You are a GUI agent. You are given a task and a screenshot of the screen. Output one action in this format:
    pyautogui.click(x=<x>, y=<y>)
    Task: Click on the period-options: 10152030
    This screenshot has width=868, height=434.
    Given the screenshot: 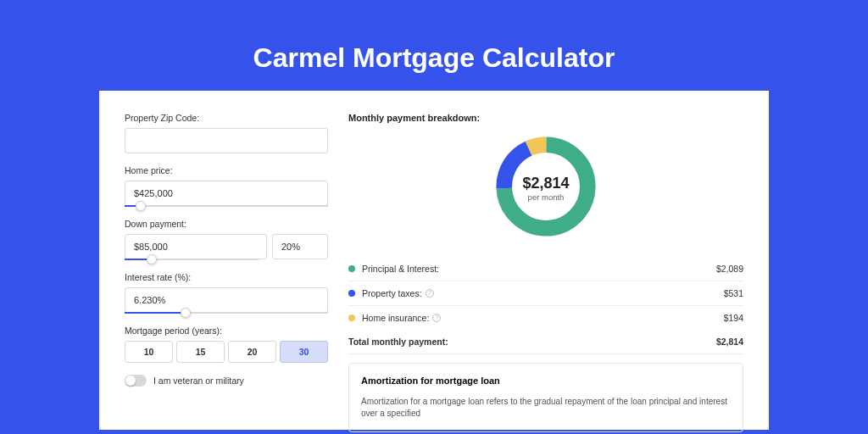 What is the action you would take?
    pyautogui.click(x=226, y=352)
    